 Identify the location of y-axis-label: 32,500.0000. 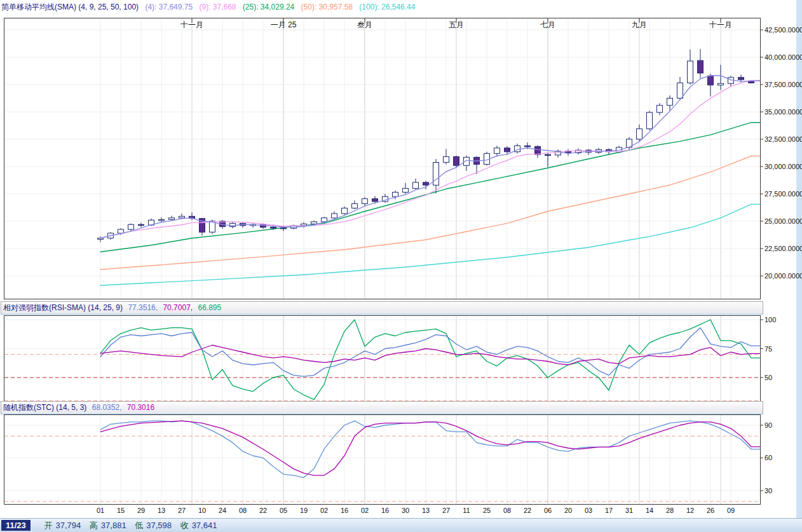
(783, 139).